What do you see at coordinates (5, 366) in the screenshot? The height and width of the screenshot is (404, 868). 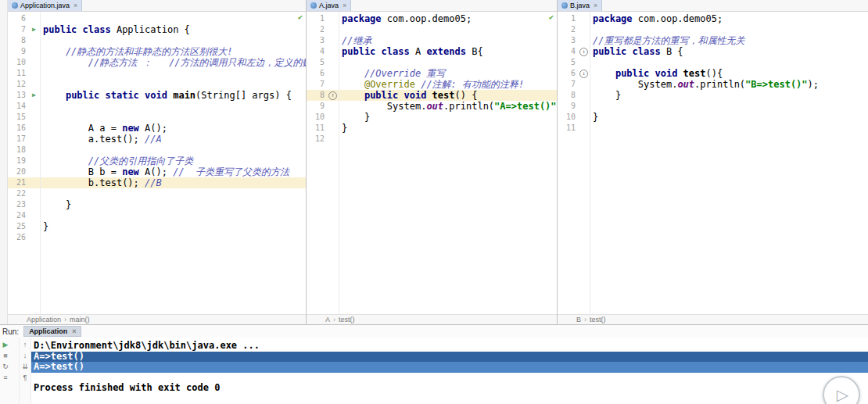 I see `restore-layout-button: ↻` at bounding box center [5, 366].